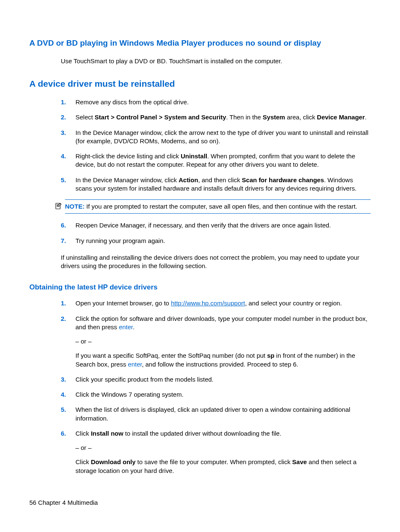  Describe the element at coordinates (221, 323) in the screenshot. I see `step-text: Click the option for software and driver…` at that location.